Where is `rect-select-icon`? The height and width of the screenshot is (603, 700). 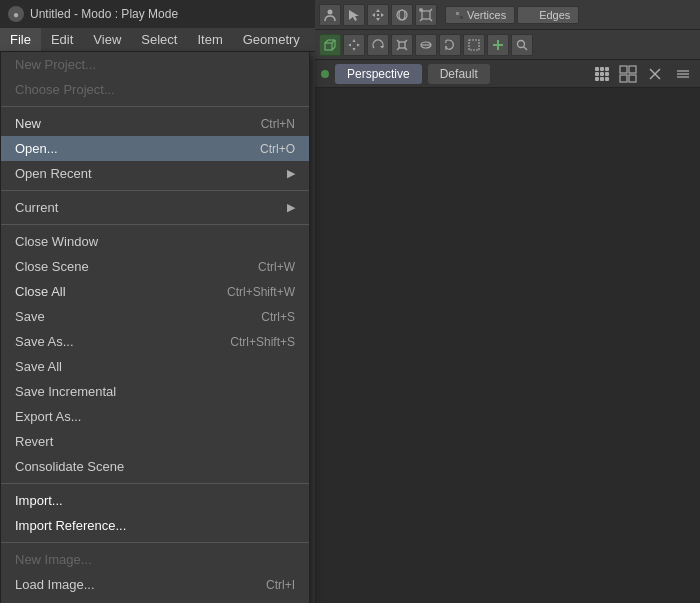
rect-select-icon is located at coordinates (474, 45).